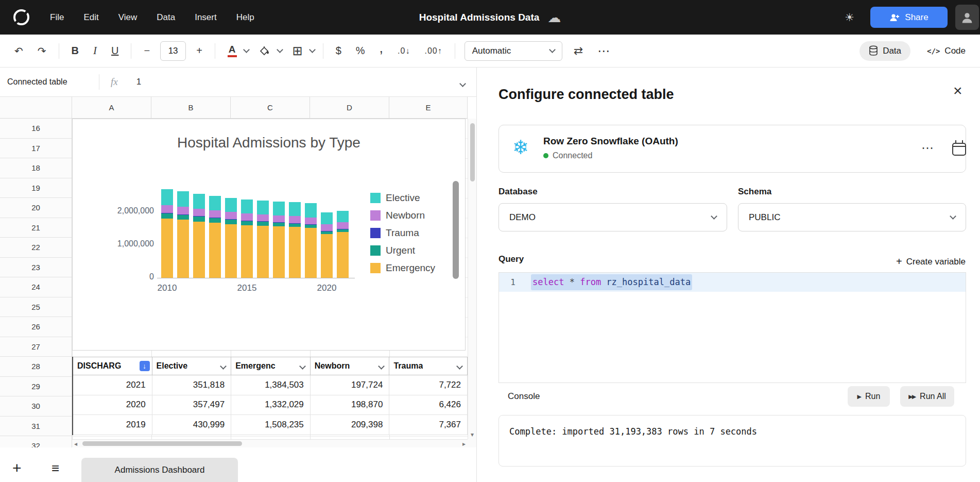 This screenshot has width=980, height=482. What do you see at coordinates (613, 218) in the screenshot?
I see `database-dropdown: DEMO` at bounding box center [613, 218].